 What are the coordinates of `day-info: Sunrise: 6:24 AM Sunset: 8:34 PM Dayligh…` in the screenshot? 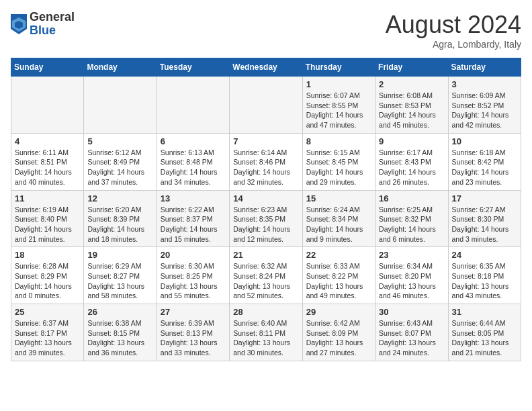 It's located at (339, 224).